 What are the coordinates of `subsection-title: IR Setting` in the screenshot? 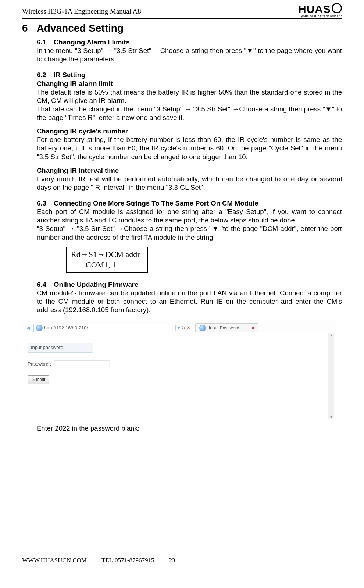 It's located at (69, 75).